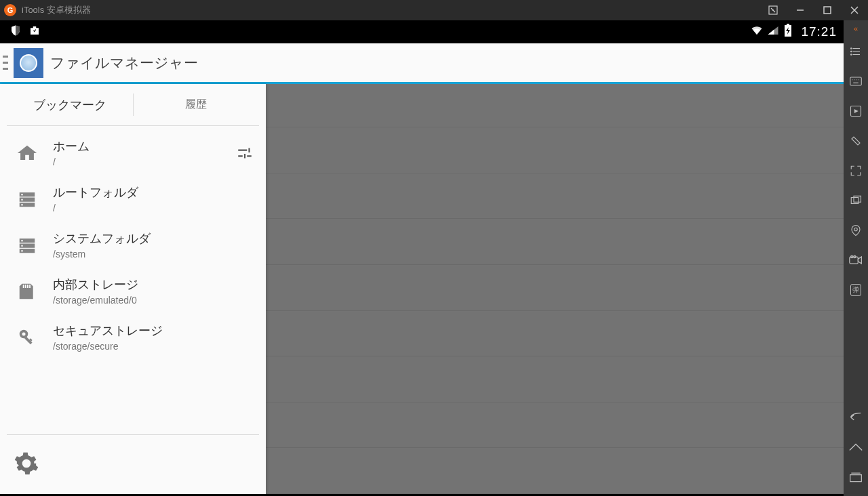 This screenshot has height=496, width=868. I want to click on bookmark-label: ホーム, so click(142, 146).